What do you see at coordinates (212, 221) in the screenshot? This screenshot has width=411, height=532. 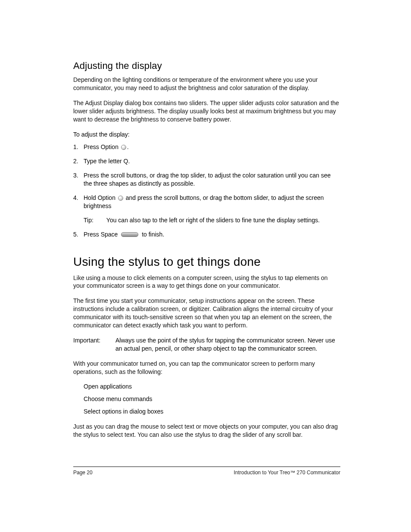 I see `tip-row: Tip: You can also tap to the left or rig…` at bounding box center [212, 221].